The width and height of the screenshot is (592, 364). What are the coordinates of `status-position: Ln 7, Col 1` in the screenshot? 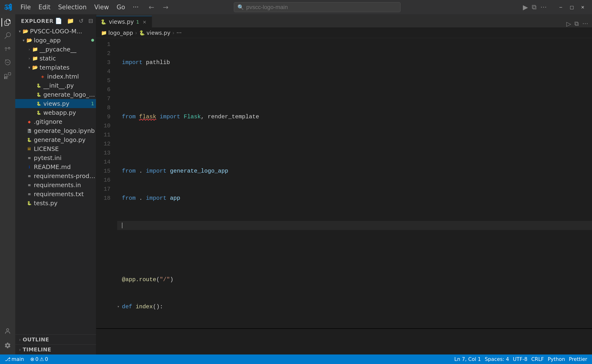 It's located at (468, 359).